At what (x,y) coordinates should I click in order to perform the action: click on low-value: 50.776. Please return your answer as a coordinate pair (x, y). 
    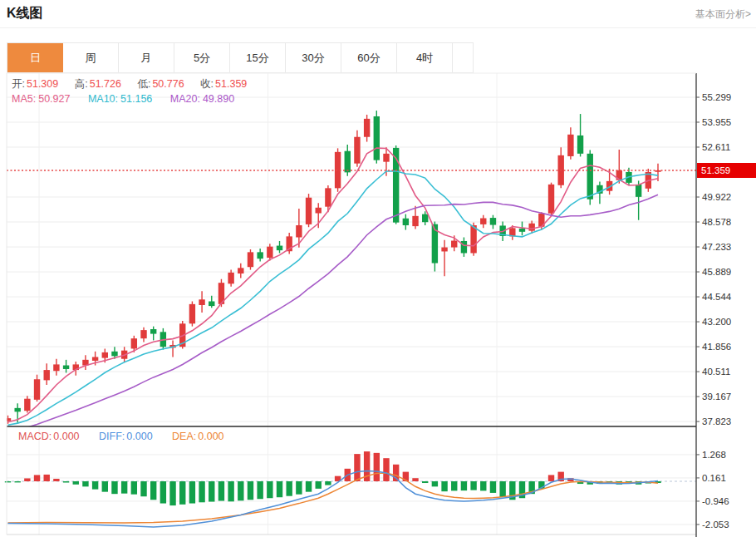
    Looking at the image, I should click on (168, 84).